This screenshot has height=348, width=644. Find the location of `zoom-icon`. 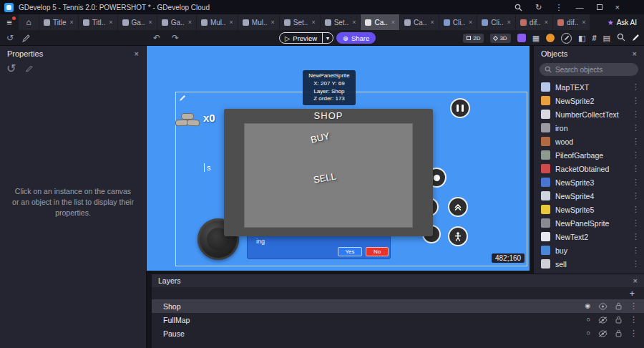

zoom-icon is located at coordinates (621, 38).